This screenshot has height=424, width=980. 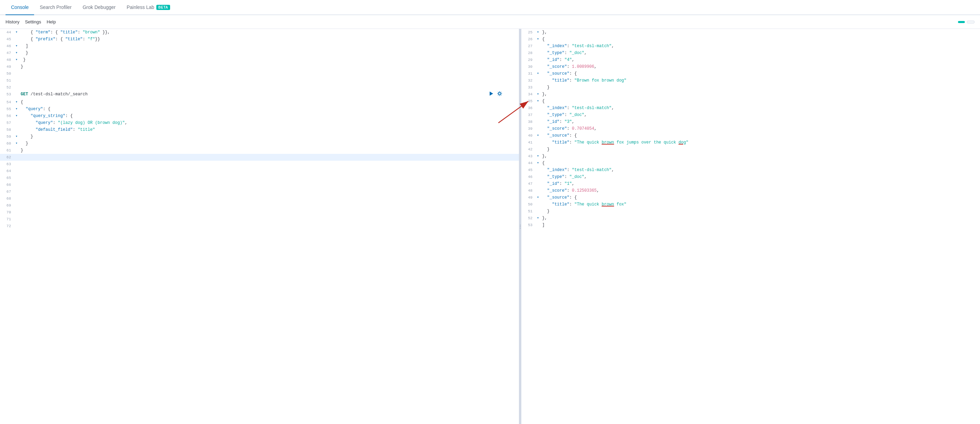 What do you see at coordinates (7, 212) in the screenshot?
I see `line-number: 70` at bounding box center [7, 212].